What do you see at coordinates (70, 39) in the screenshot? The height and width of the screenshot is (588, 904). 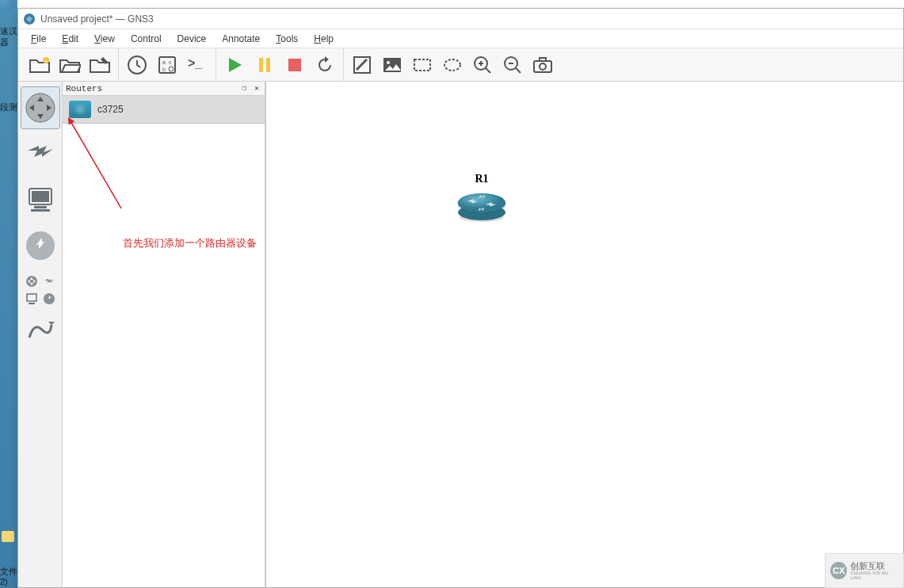 I see `menu-edit: Edit` at bounding box center [70, 39].